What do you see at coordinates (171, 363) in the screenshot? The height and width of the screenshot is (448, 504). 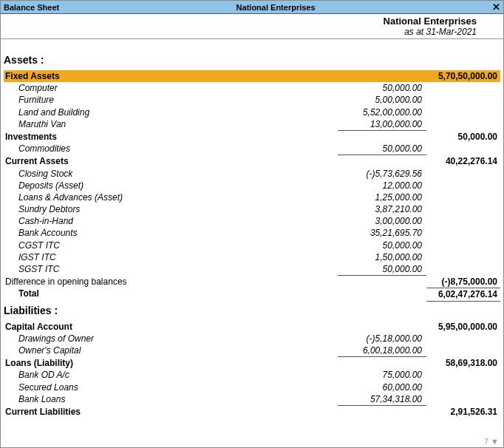 I see `group-name: Loans (Liability)` at bounding box center [171, 363].